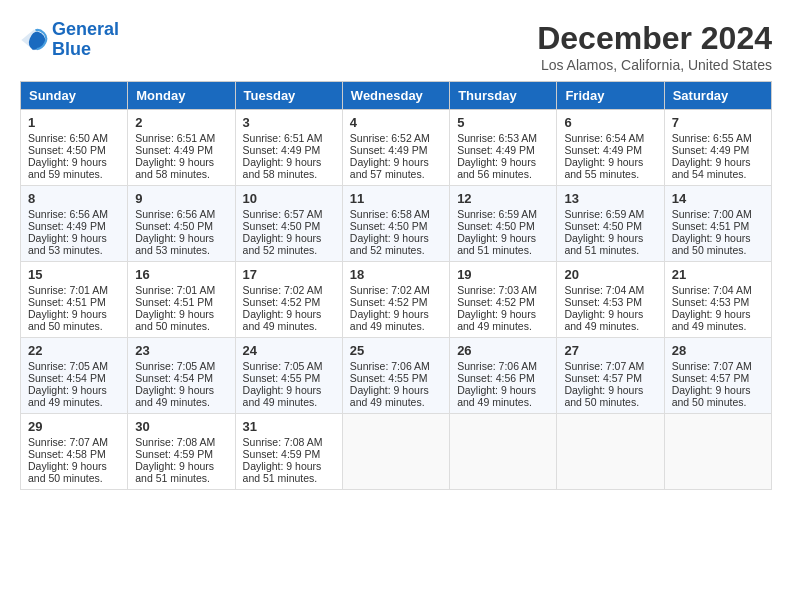  I want to click on day-number: 20, so click(610, 274).